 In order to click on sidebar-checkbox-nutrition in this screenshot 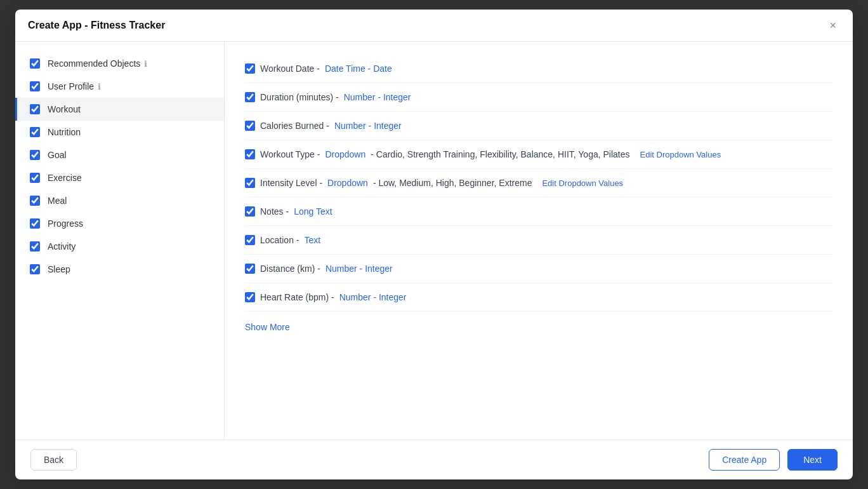, I will do `click(35, 132)`.